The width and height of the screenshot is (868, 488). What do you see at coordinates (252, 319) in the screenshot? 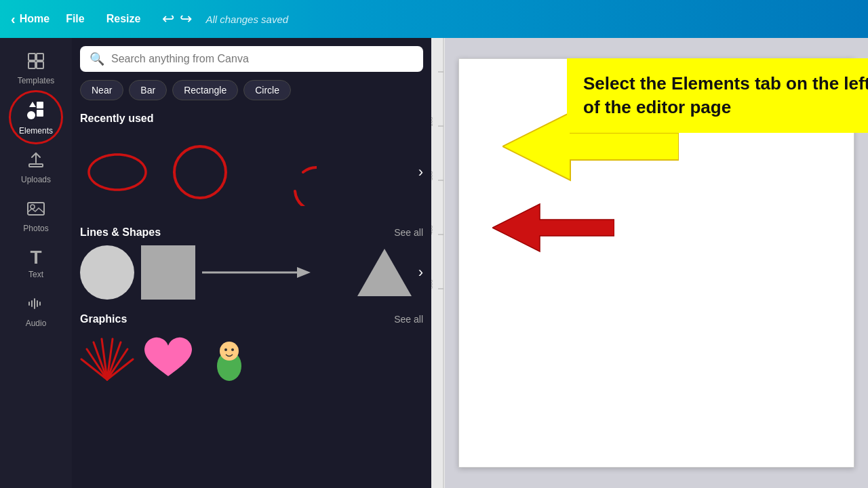
I see `graphics-header: Graphics See all` at bounding box center [252, 319].